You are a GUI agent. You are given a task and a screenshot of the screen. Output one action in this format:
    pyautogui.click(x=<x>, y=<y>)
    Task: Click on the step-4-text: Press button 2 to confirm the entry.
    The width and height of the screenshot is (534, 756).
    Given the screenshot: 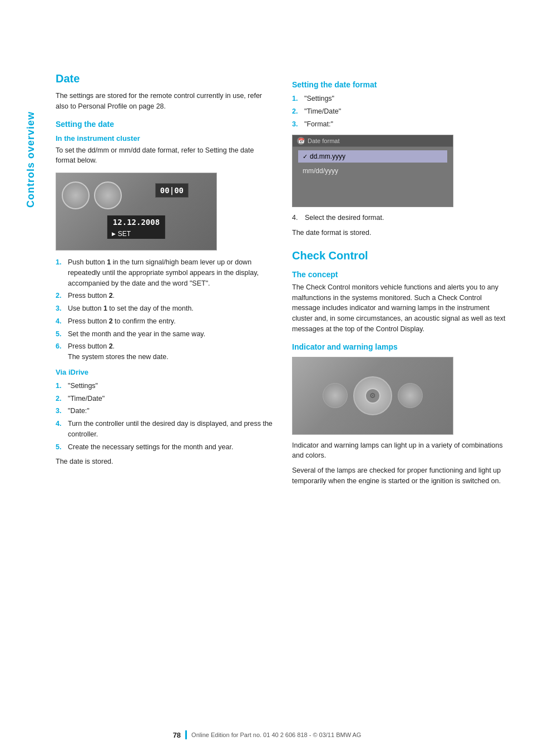 What is the action you would take?
    pyautogui.click(x=171, y=322)
    